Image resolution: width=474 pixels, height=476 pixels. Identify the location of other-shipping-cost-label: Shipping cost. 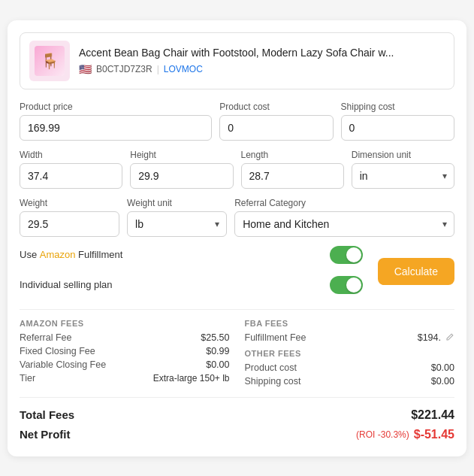
(273, 381).